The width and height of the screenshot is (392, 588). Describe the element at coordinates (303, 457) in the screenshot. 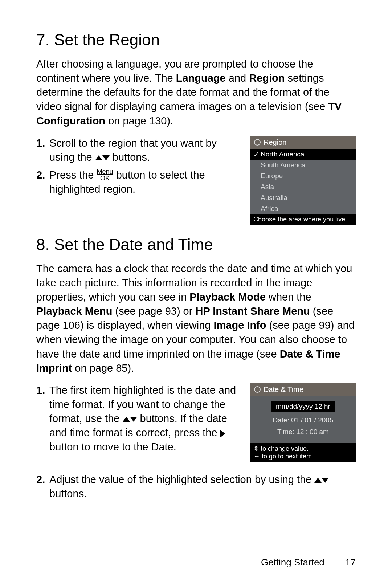

I see `footer-line2: ↔ to go to next item.` at that location.